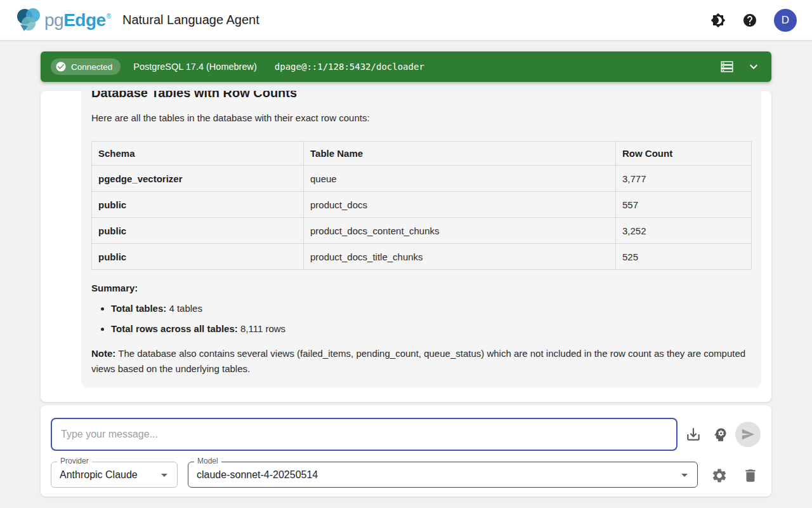 The image size is (812, 508). I want to click on pgedge-logo-text: pgEdge®, so click(77, 20).